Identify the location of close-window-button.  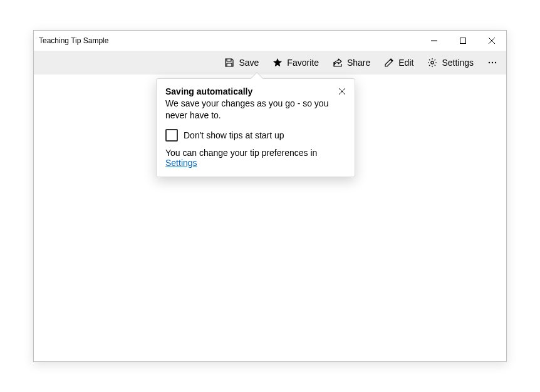
(492, 41).